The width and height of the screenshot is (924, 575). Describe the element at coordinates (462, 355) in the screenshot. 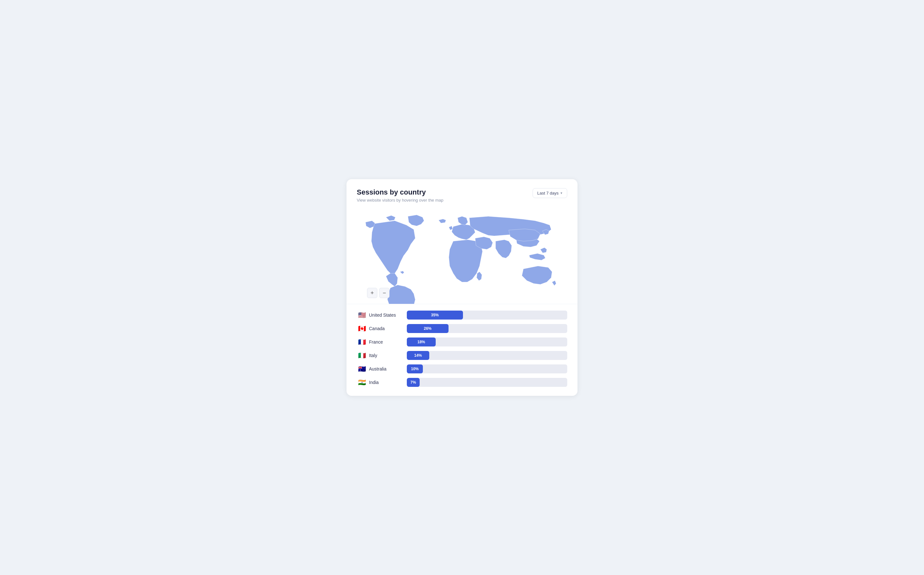

I see `table-row: 🇮🇹Italy14%` at that location.